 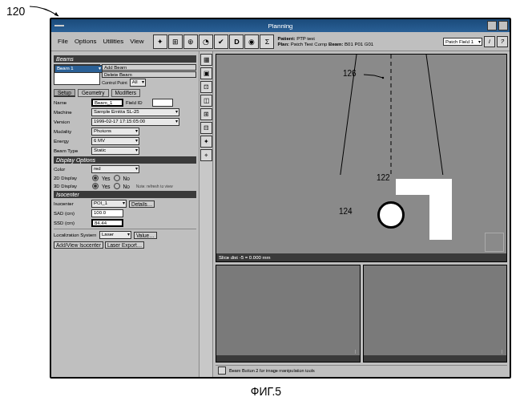 I want to click on field-selector: Patch Field 1, so click(x=463, y=42).